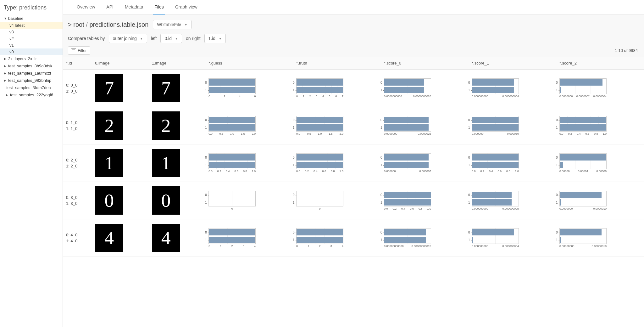 Image resolution: width=644 pixels, height=327 pixels. Describe the element at coordinates (408, 126) in the screenshot. I see `mini-chart: 0 -1 -0.00000000.0000025` at that location.